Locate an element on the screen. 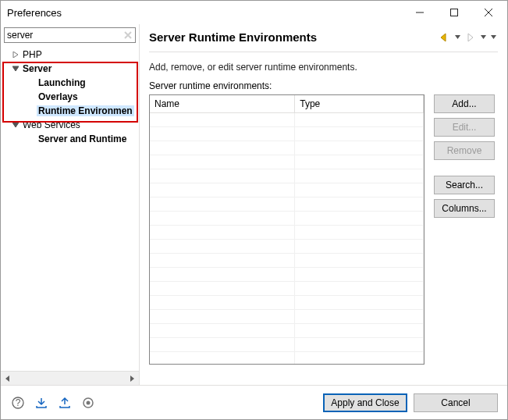 The image size is (508, 420). close-button is located at coordinates (488, 12).